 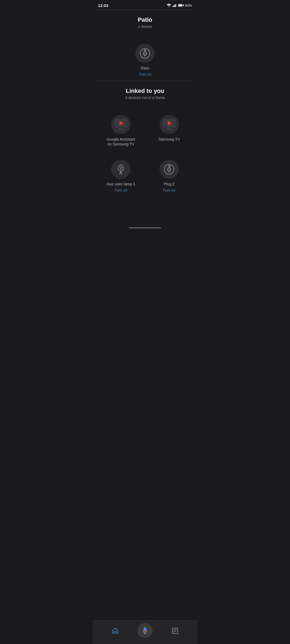 I want to click on system-icons: 82%, so click(x=179, y=5).